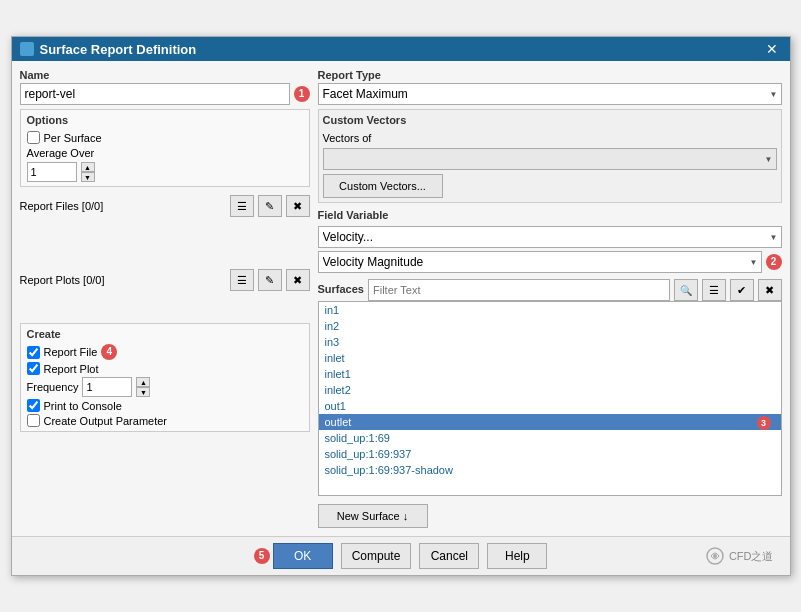  Describe the element at coordinates (71, 352) in the screenshot. I see `report-file-label: Report File` at that location.